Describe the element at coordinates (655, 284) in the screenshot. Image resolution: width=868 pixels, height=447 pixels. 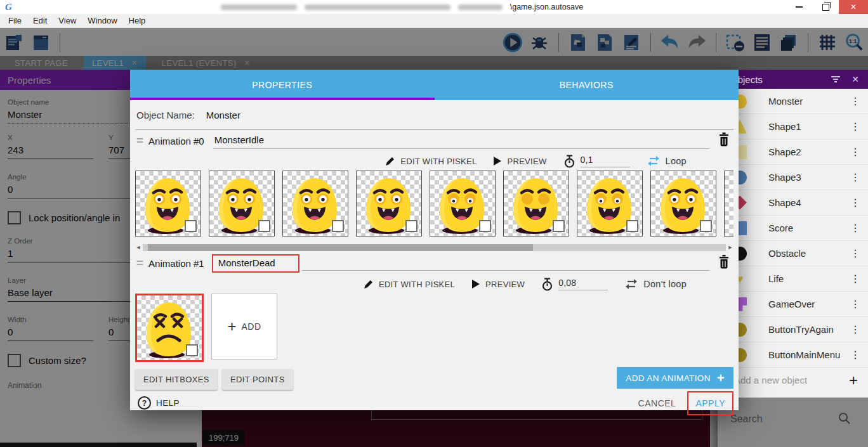
I see `loop-toggle: Don't loop` at that location.